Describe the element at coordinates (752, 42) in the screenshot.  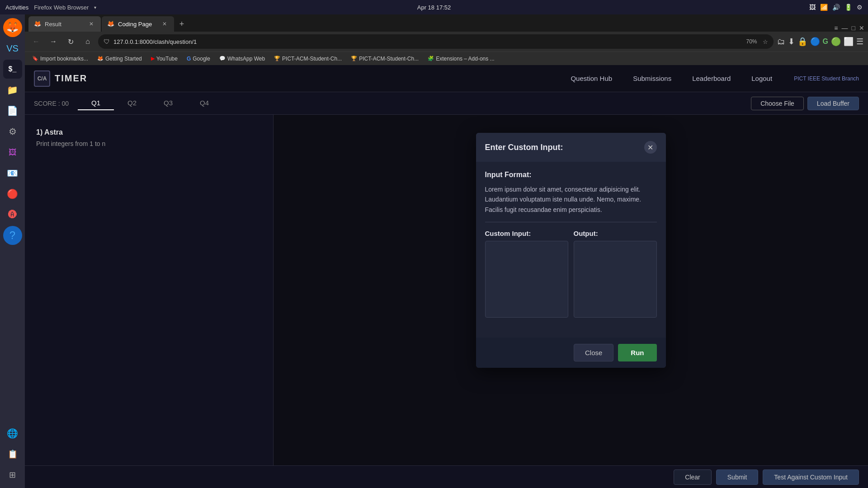
I see `zoom-level: 70%` at that location.